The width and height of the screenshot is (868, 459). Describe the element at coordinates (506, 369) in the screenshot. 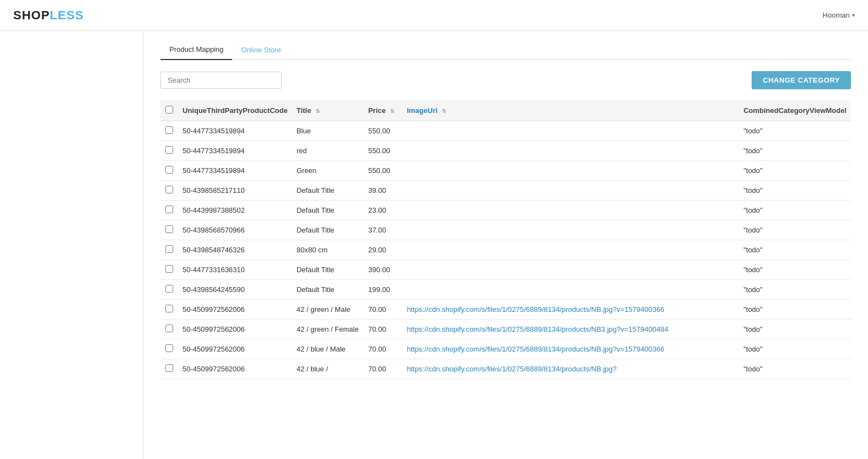

I see `table-row: 50-4509972562006 42 / blue / 70.00 https…` at that location.